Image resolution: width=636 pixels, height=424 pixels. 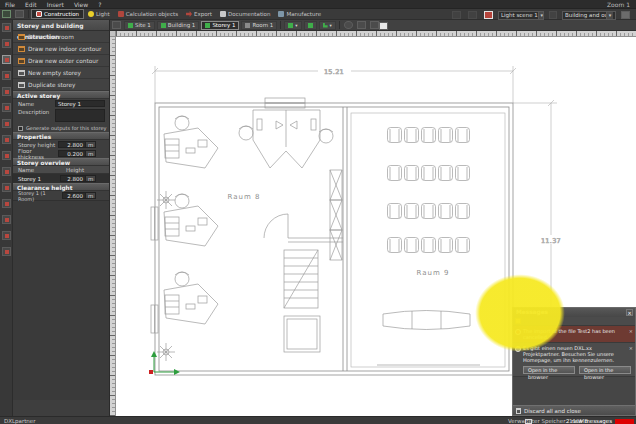 I want to click on palette-dimension-icon, so click(x=6, y=204).